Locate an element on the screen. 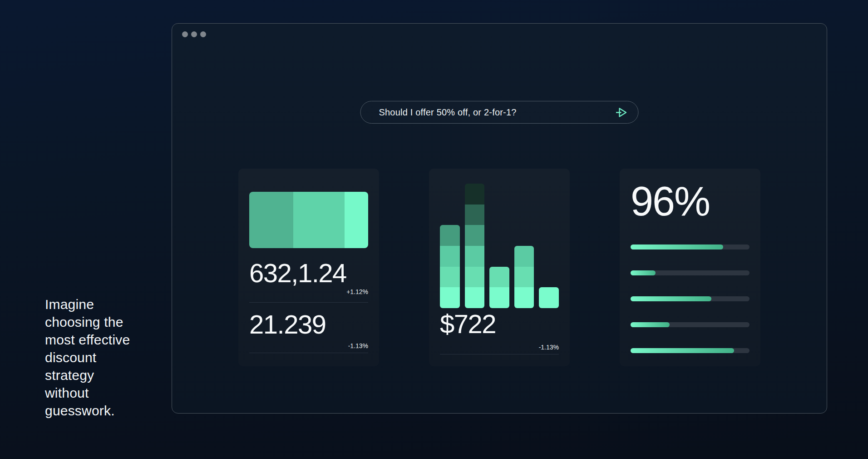  prompt-input: Should I offer 50% off, or 2-for-1? is located at coordinates (488, 113).